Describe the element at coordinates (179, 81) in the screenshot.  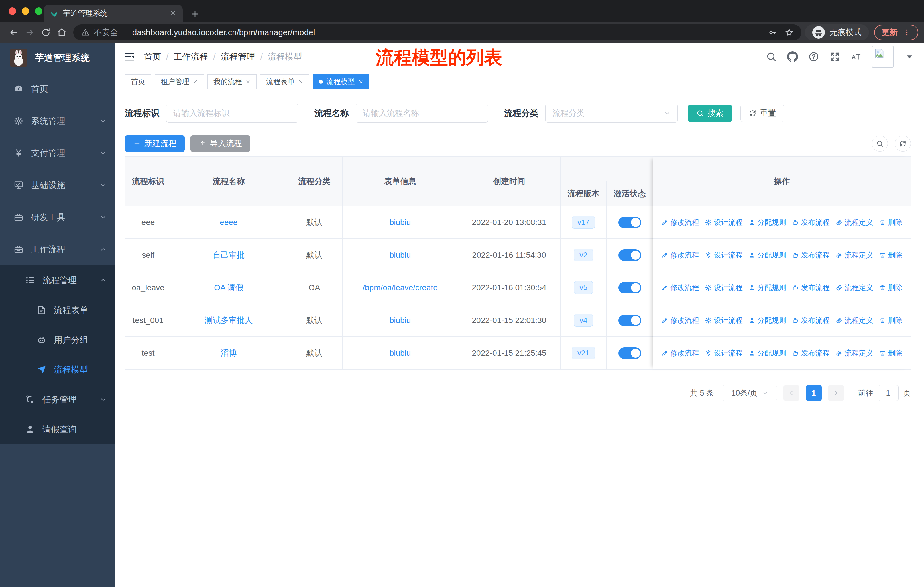
I see `page-tab-租户管理: 租户管理` at that location.